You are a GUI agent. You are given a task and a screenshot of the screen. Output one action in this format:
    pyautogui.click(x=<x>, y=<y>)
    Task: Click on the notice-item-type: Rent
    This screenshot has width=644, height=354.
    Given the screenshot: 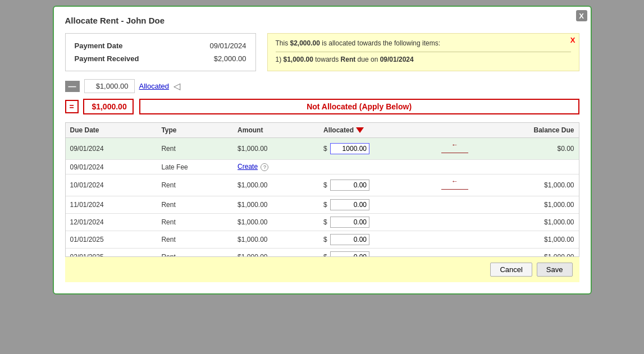 What is the action you would take?
    pyautogui.click(x=348, y=59)
    